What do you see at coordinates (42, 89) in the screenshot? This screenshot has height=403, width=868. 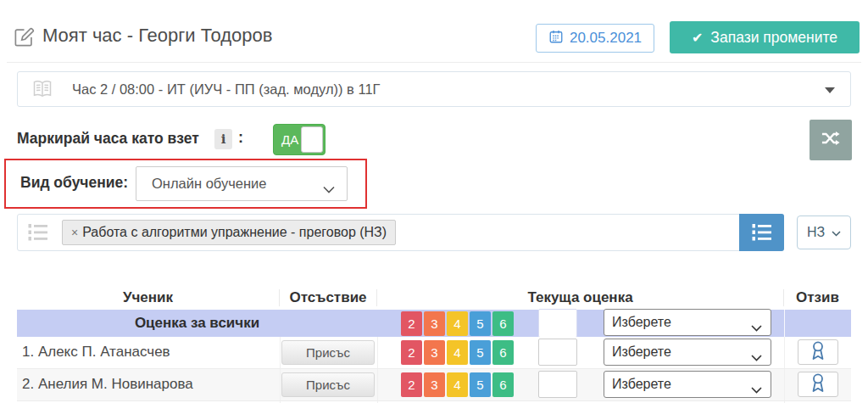 I see `book-icon` at bounding box center [42, 89].